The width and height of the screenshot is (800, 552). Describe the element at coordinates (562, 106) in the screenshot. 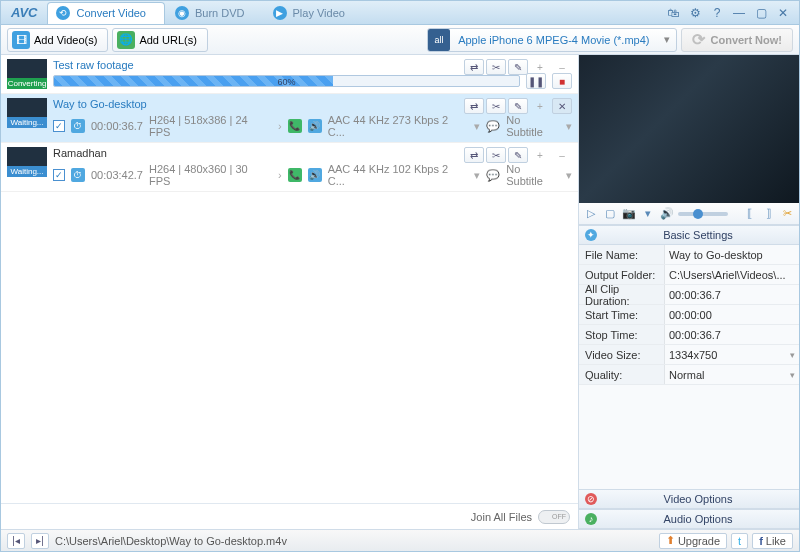

I see `remove-button: ✕` at that location.